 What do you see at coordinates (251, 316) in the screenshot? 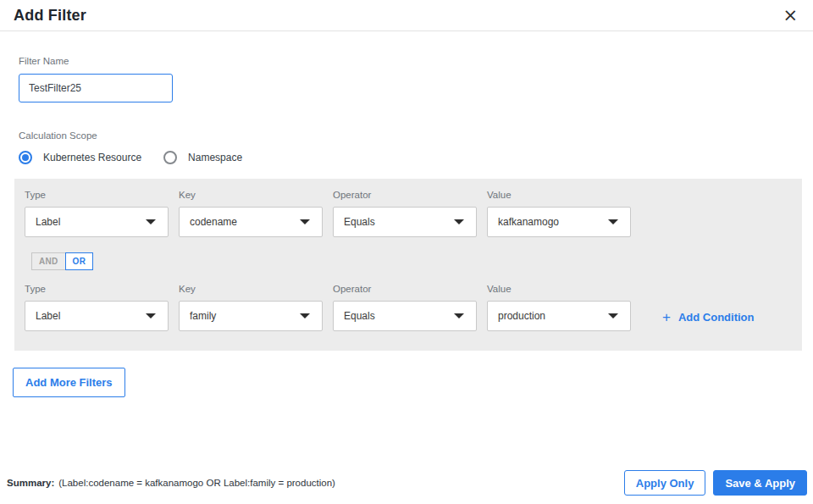
I see `condition-2-key-dropdown: family` at bounding box center [251, 316].